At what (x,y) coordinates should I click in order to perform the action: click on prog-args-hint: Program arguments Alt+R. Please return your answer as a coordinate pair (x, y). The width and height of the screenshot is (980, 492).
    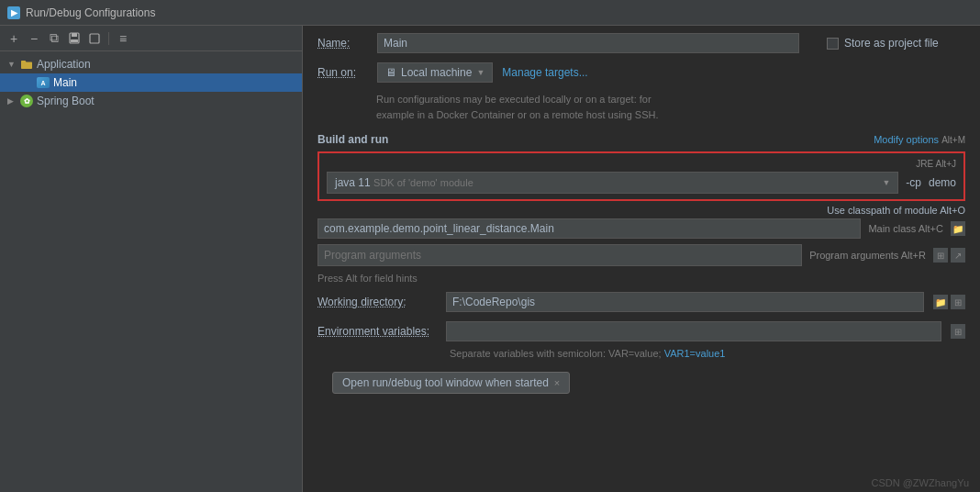
    Looking at the image, I should click on (868, 255).